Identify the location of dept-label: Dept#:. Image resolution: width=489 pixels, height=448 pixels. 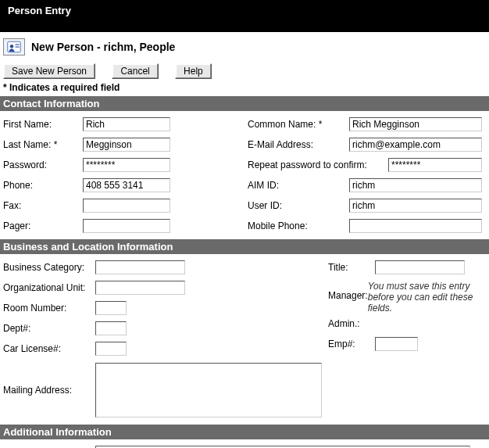
(49, 328).